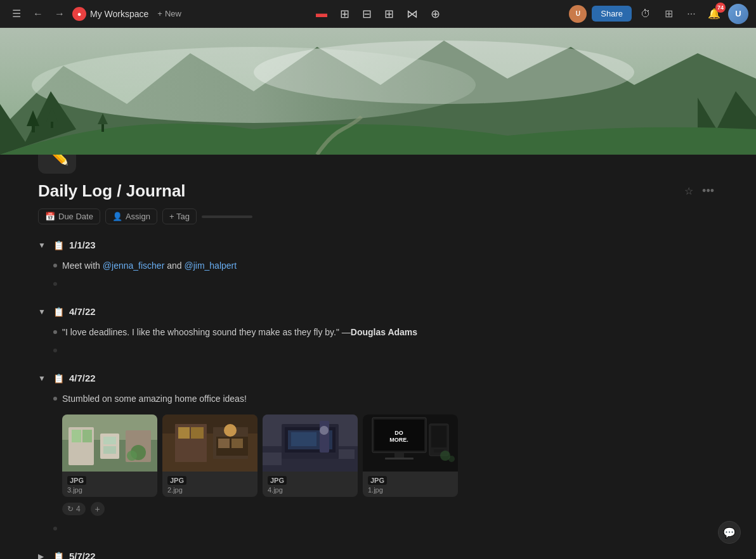 The image size is (756, 559). Describe the element at coordinates (112, 191) in the screenshot. I see `page-title: Daily Log / Journal` at that location.